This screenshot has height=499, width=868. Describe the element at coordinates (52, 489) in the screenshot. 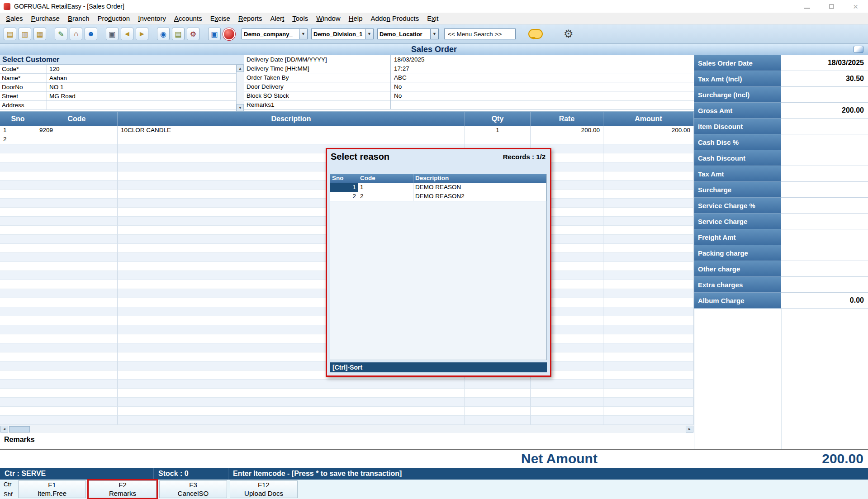

I see `fkey-f1: F1Item.Free` at that location.